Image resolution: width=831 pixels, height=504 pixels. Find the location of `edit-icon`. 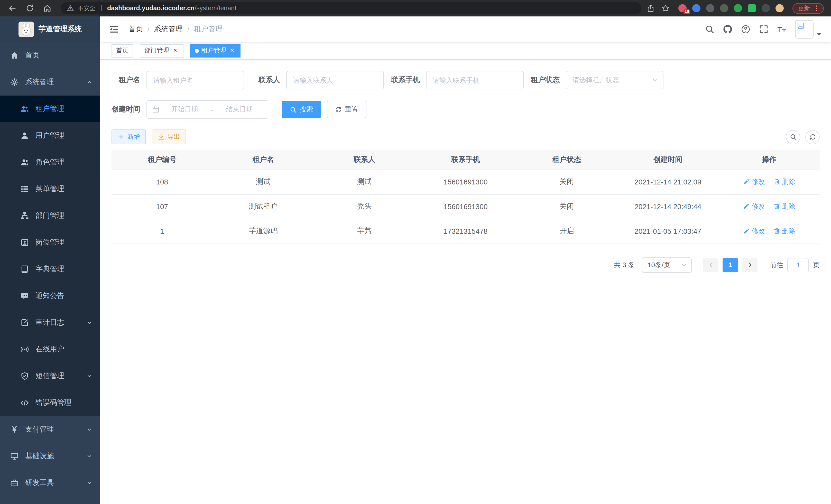

edit-icon is located at coordinates (746, 231).